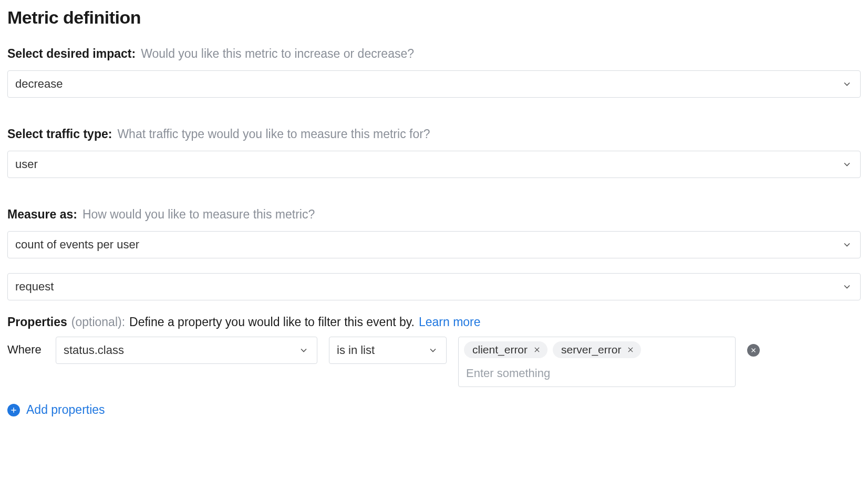 Image resolution: width=868 pixels, height=501 pixels. Describe the element at coordinates (500, 350) in the screenshot. I see `filter-value-tag-label: client_error` at that location.